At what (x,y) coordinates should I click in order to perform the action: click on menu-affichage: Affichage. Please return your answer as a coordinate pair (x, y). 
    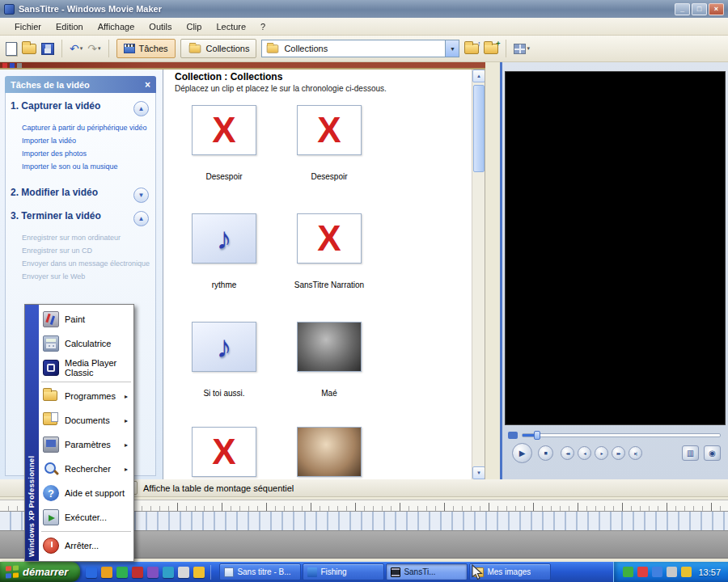
    Looking at the image, I should click on (116, 27).